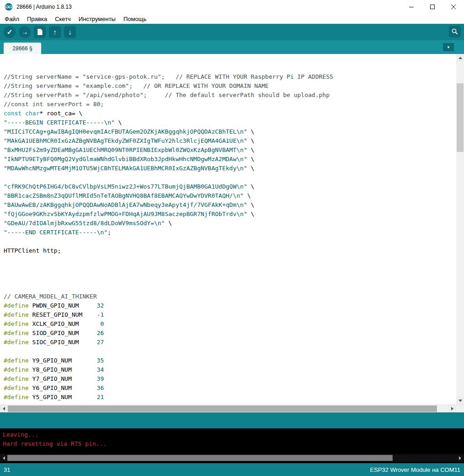 This screenshot has height=476, width=464. Describe the element at coordinates (228, 196) in the screenshot. I see `code-line: "BBR1cacZSBm8nZ3qQUflMRId5nTeTAOBgNVHQ8B…` at that location.